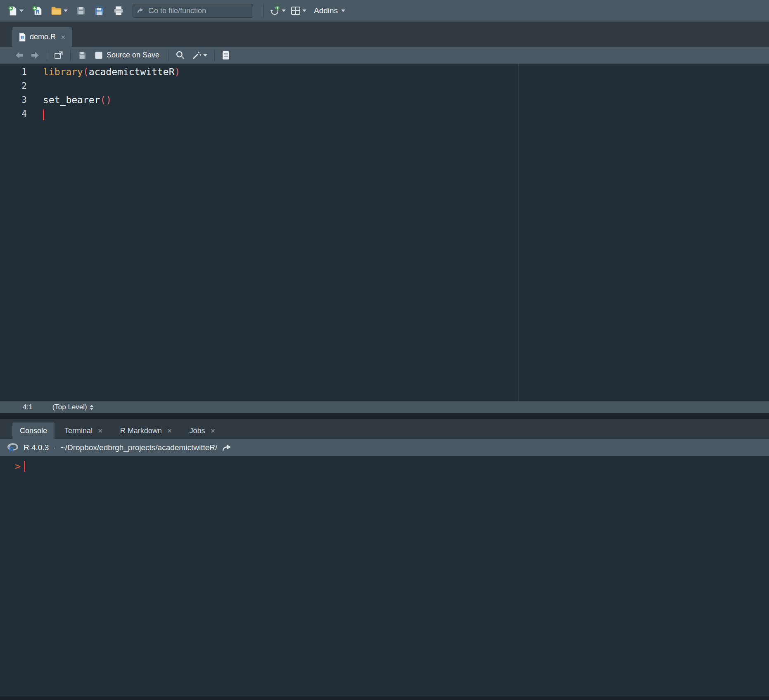  What do you see at coordinates (28, 407) in the screenshot?
I see `cursor-position: 4:1` at bounding box center [28, 407].